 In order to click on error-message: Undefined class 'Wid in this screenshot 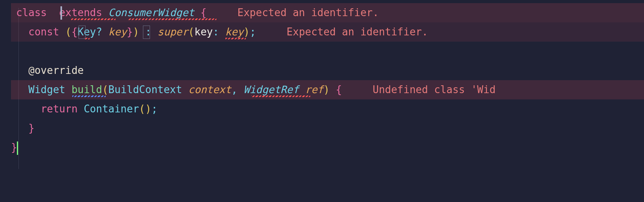, I will do `click(434, 90)`.